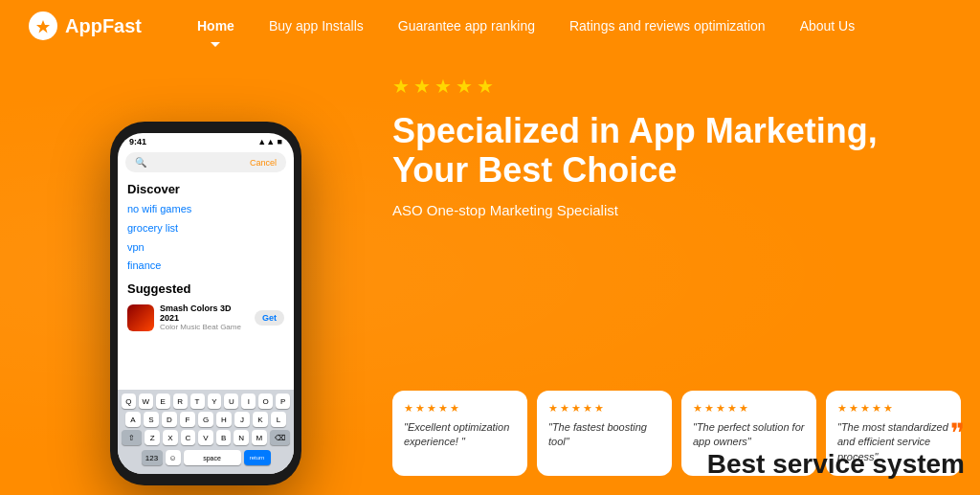 The width and height of the screenshot is (980, 495). I want to click on key-f: F, so click(188, 419).